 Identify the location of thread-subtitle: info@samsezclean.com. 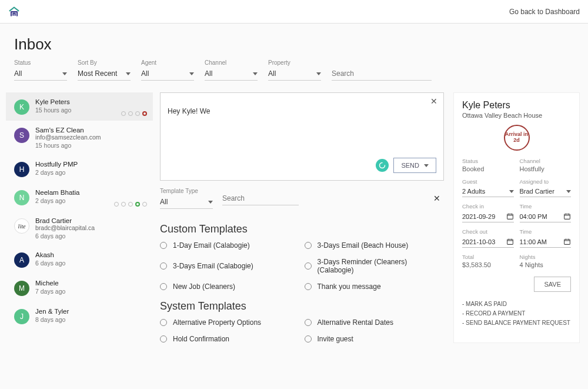
(91, 137).